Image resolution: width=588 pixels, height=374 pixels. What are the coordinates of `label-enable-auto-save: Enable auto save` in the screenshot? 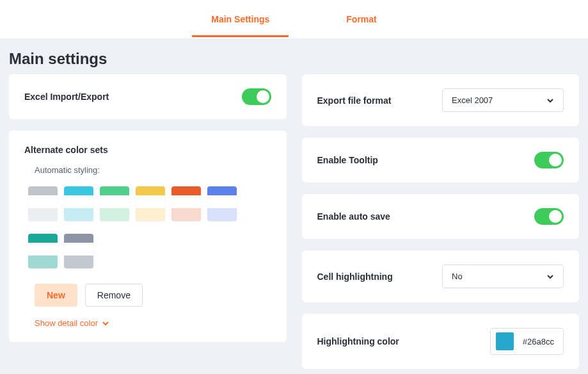 It's located at (354, 216).